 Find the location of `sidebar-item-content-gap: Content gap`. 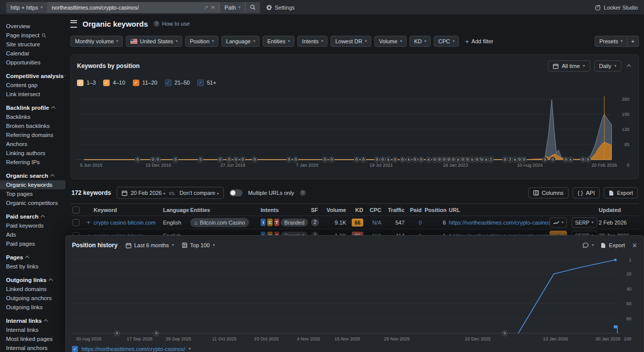

sidebar-item-content-gap: Content gap is located at coordinates (36, 85).